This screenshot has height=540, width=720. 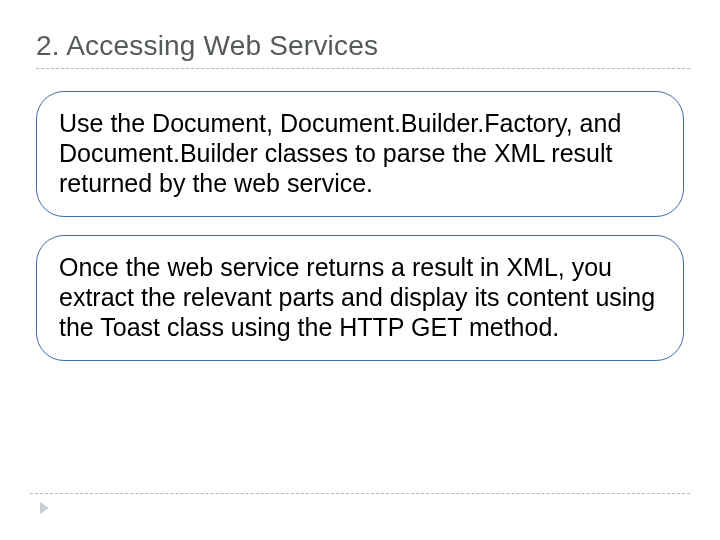 I want to click on footer, so click(x=360, y=504).